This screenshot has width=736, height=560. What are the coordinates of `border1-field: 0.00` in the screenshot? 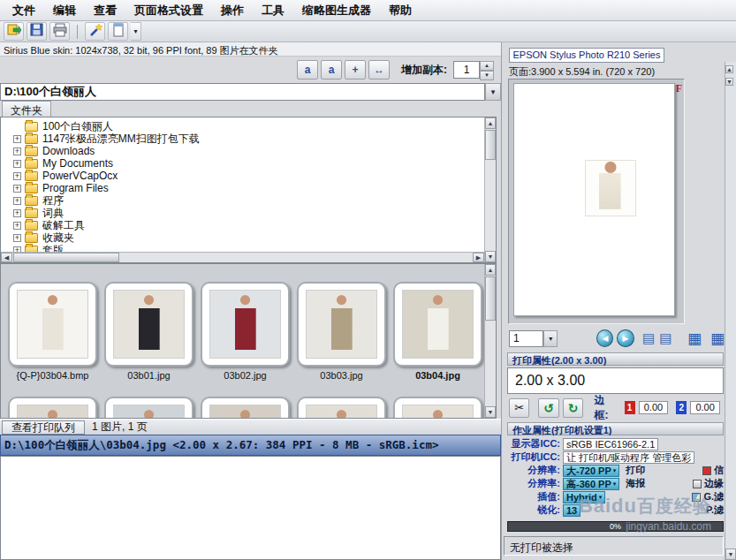 It's located at (654, 408).